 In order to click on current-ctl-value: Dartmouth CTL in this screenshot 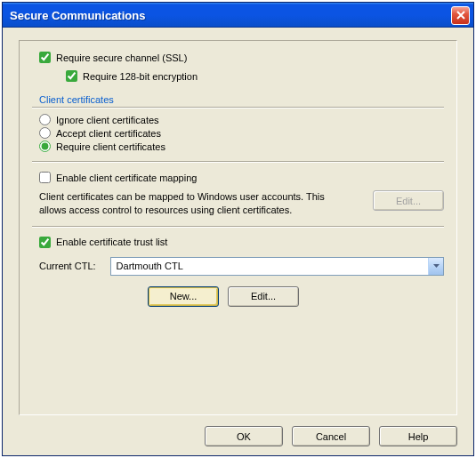, I will do `click(270, 267)`.